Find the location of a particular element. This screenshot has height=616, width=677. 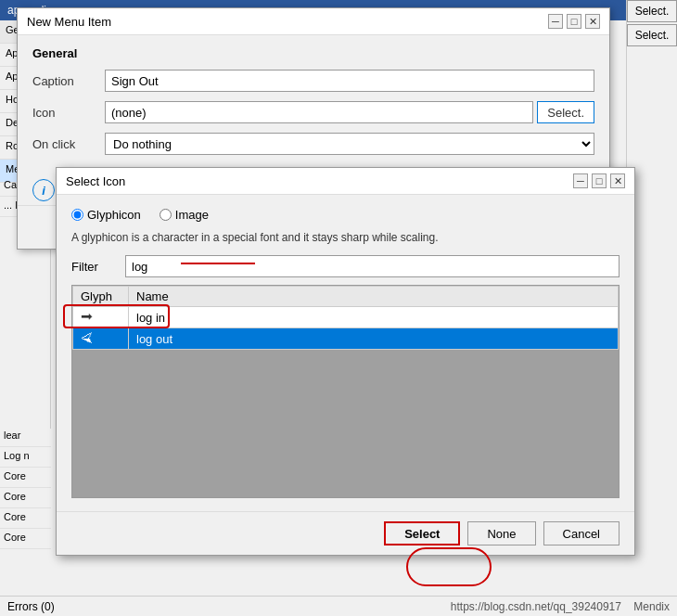

radio-image-text: Image is located at coordinates (192, 215).